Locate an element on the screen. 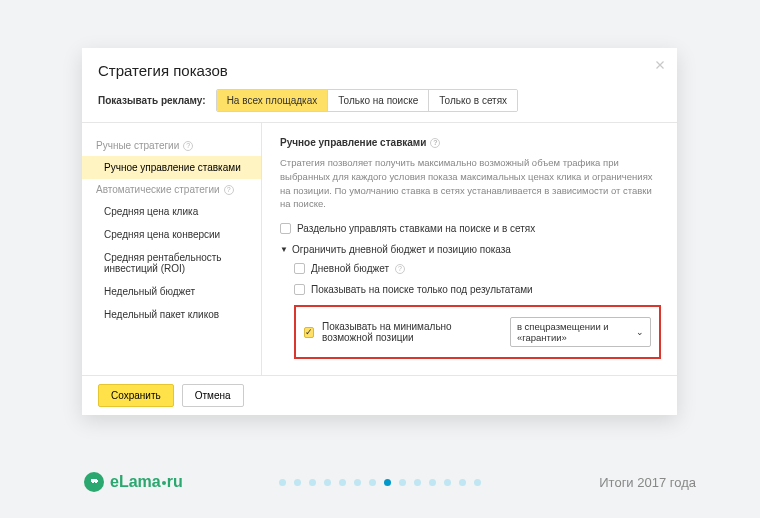  chevron-down-icon: ⌄ is located at coordinates (640, 332).